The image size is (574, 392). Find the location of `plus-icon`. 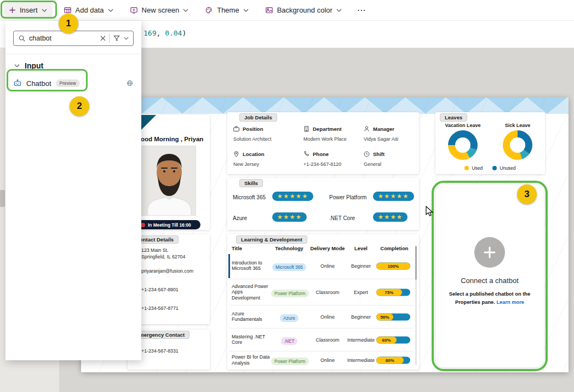

plus-icon is located at coordinates (12, 10).